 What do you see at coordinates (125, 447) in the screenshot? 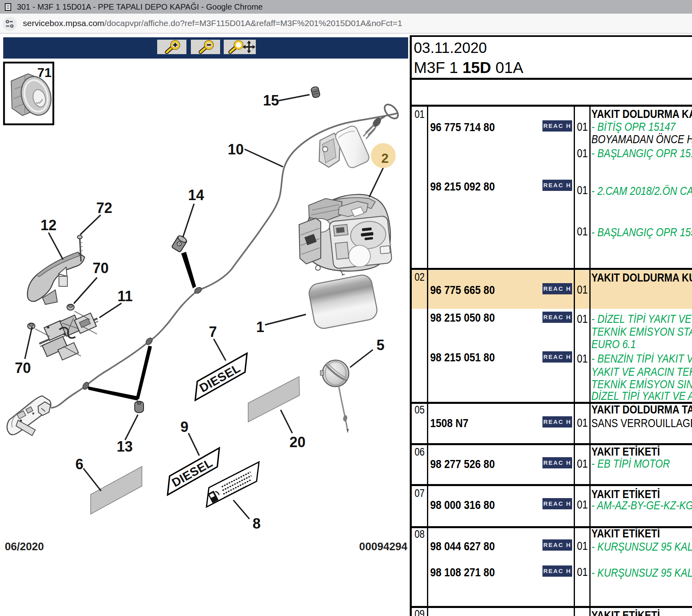
I see `svg-text: 13` at bounding box center [125, 447].